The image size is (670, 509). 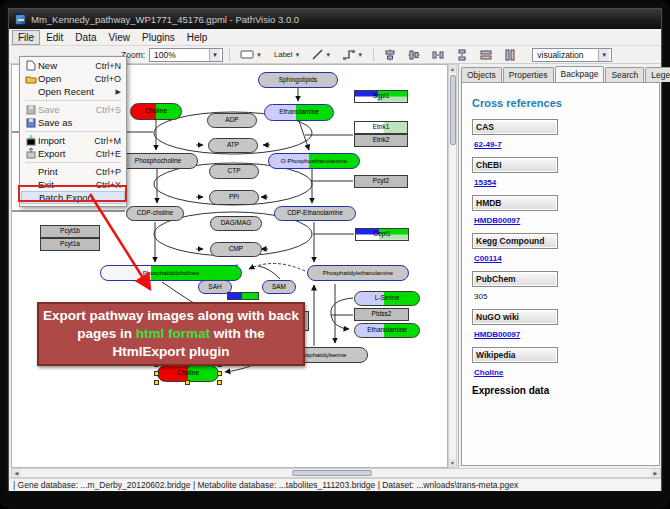 What do you see at coordinates (279, 288) in the screenshot?
I see `node-label: SAM` at bounding box center [279, 288].